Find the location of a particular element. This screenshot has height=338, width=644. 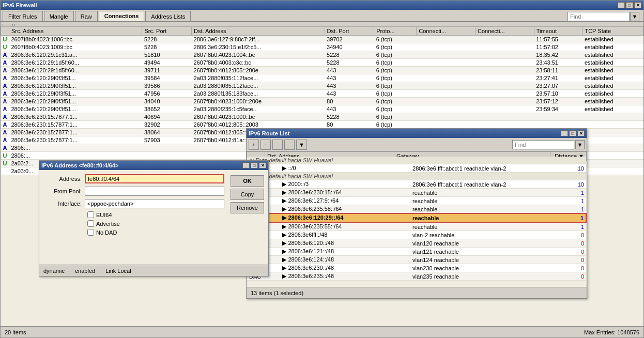

tab-bar: Filter Rules Mangle Raw Connections Addr… is located at coordinates (322, 16).